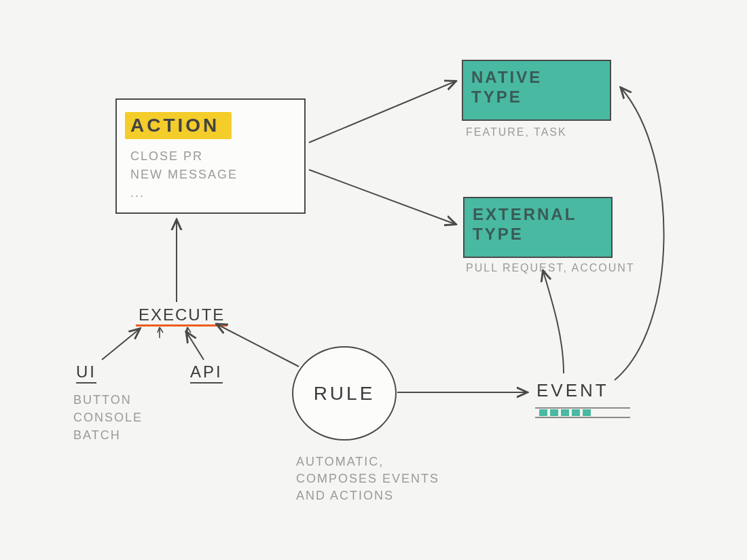 The width and height of the screenshot is (747, 560). Describe the element at coordinates (86, 373) in the screenshot. I see `ui-label: UI` at that location.